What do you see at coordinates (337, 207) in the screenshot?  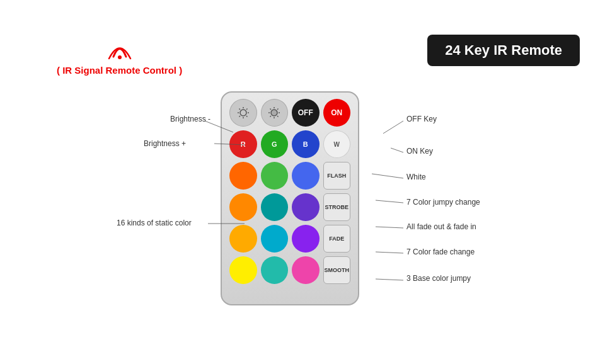 I see `strobe-button: STROBE` at bounding box center [337, 207].